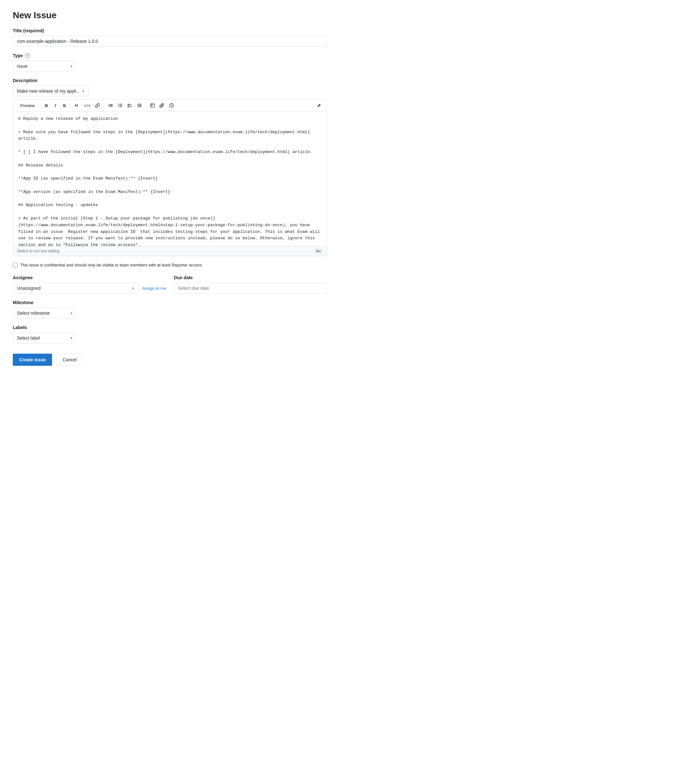  What do you see at coordinates (45, 338) in the screenshot?
I see `labels-select: Select label ▾` at bounding box center [45, 338].